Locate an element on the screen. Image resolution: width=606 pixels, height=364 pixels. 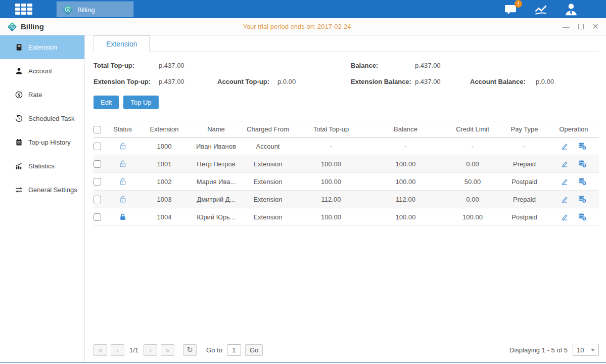
table-row: 1003 Дмитрий Д... Extension 112.00 112.0… is located at coordinates (346, 199).